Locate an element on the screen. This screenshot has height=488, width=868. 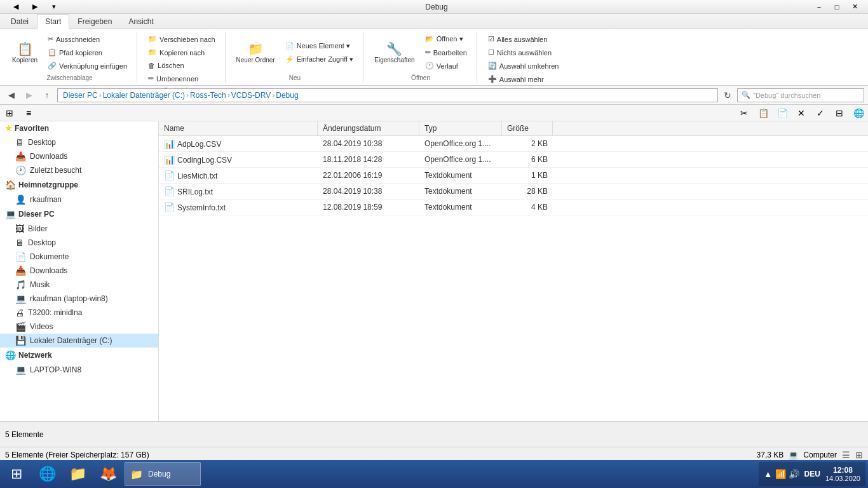
tray-clock: 12:08 14.03.2020 is located at coordinates (843, 474).